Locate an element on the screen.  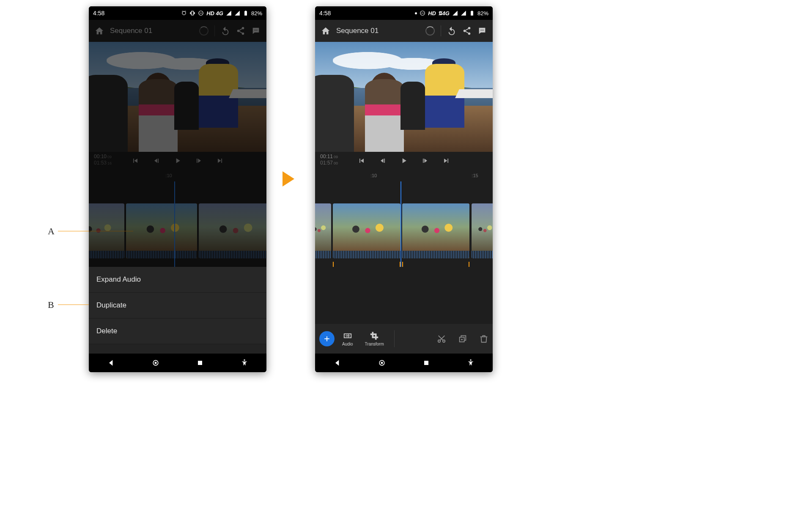
duplicate-icon is located at coordinates (463, 339).